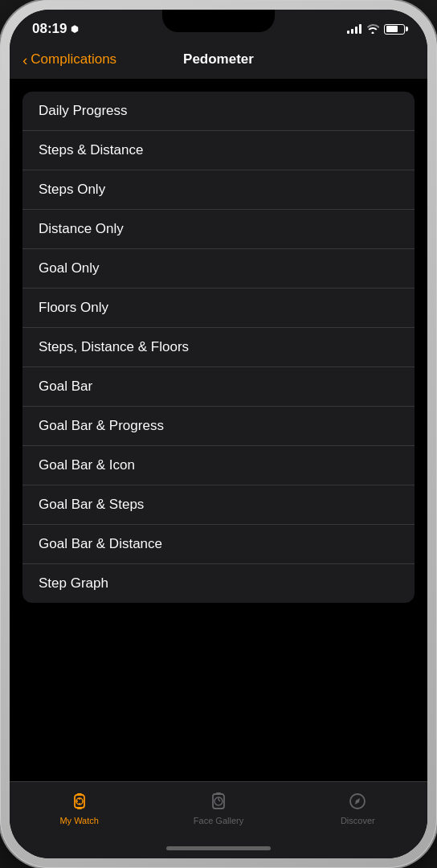  Describe the element at coordinates (101, 426) in the screenshot. I see `list-item-label: Goal Bar & Progress` at that location.